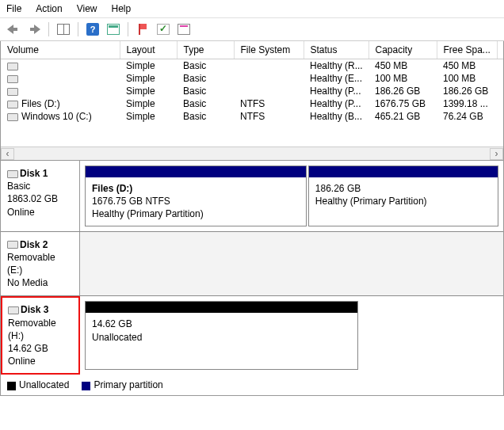 This screenshot has height=430, width=504. I want to click on cell-capacity: 450 MB, so click(403, 67).